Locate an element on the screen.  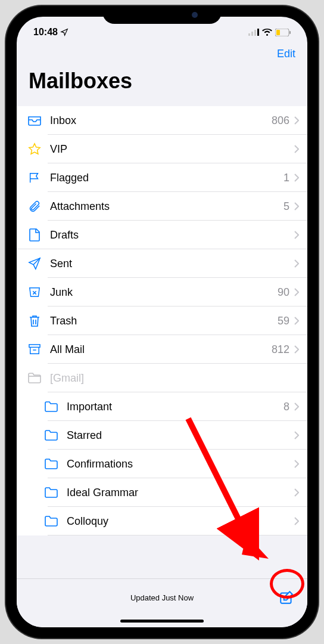
star-icon is located at coordinates (35, 149).